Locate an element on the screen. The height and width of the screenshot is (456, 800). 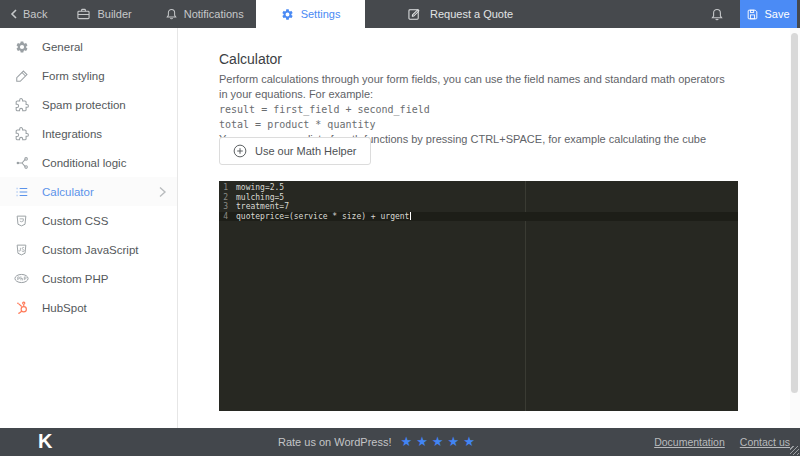
sidebar-item-hubspot: HubSpot is located at coordinates (88, 308).